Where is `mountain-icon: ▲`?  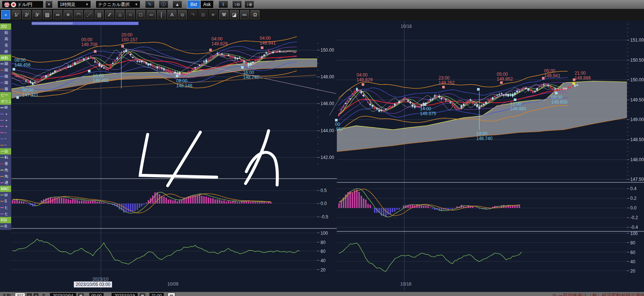
mountain-icon: ▲ is located at coordinates (177, 4).